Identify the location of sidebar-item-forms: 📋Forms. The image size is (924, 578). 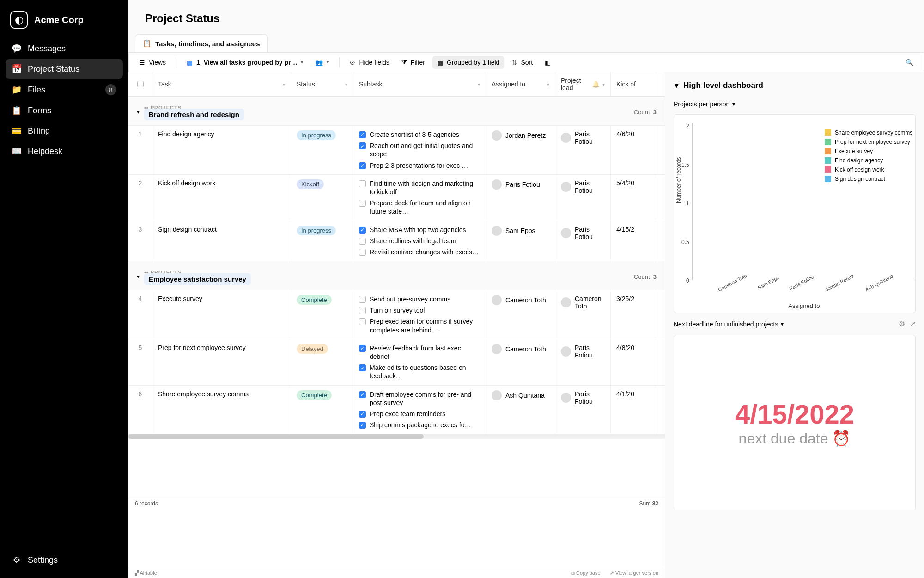
(64, 111).